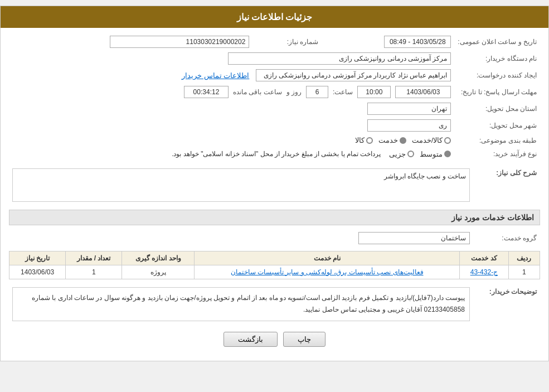 The width and height of the screenshot is (549, 392). Describe the element at coordinates (343, 92) in the screenshot. I see `mohlat-saat-label: ساعت:` at that location.